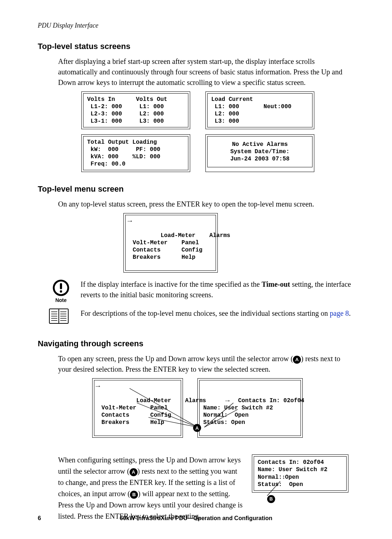 This screenshot has height=539, width=392. What do you see at coordinates (218, 110) in the screenshot?
I see `status-screens-row-1: Volts In Volts Out L1-2: 000 L1: 000 L2-…` at bounding box center [218, 110].